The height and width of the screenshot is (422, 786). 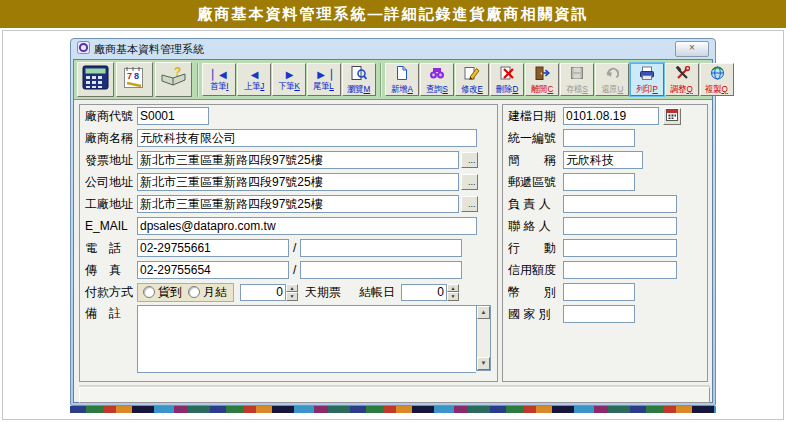 What do you see at coordinates (605, 204) in the screenshot?
I see `owner-row: 負 責 人` at bounding box center [605, 204].